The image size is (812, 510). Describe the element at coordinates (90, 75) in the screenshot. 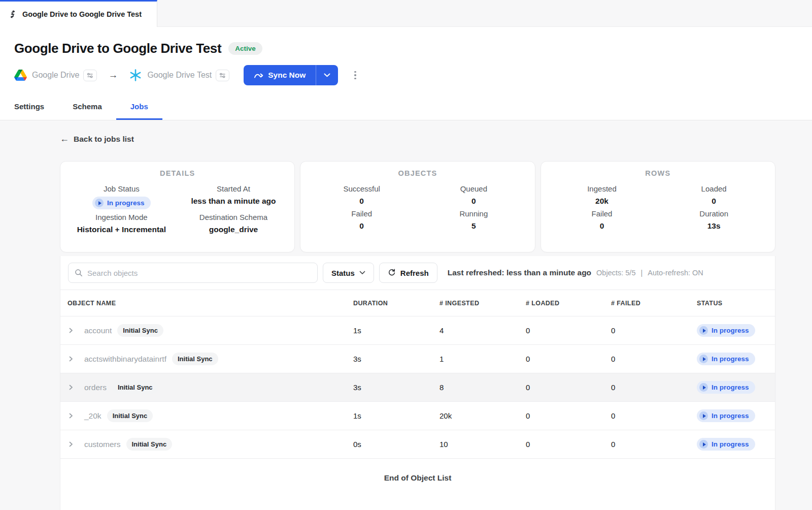

I see `source-settings-button` at that location.